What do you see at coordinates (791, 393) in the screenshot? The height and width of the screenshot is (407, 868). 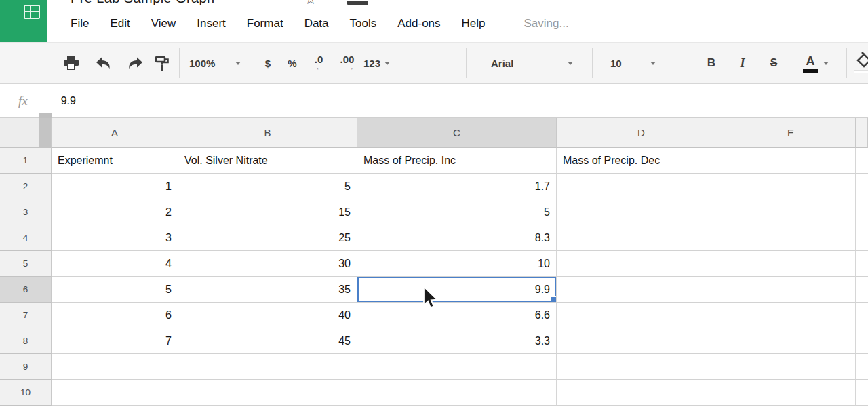 I see `cell-E10` at bounding box center [791, 393].